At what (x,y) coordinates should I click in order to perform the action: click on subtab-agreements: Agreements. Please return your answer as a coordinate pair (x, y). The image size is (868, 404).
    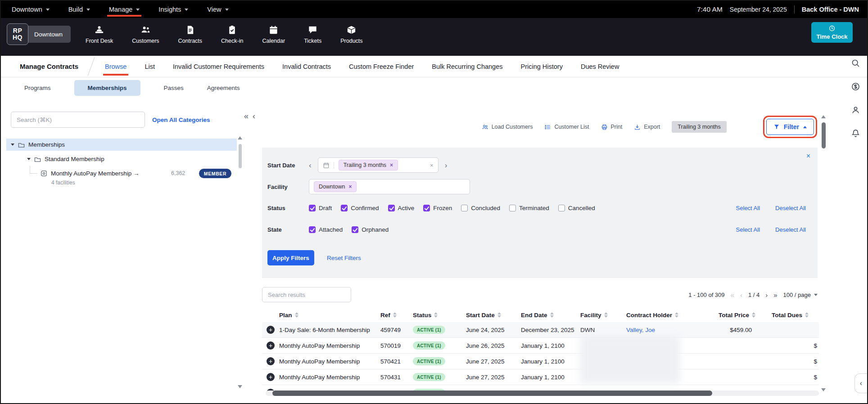
    Looking at the image, I should click on (223, 88).